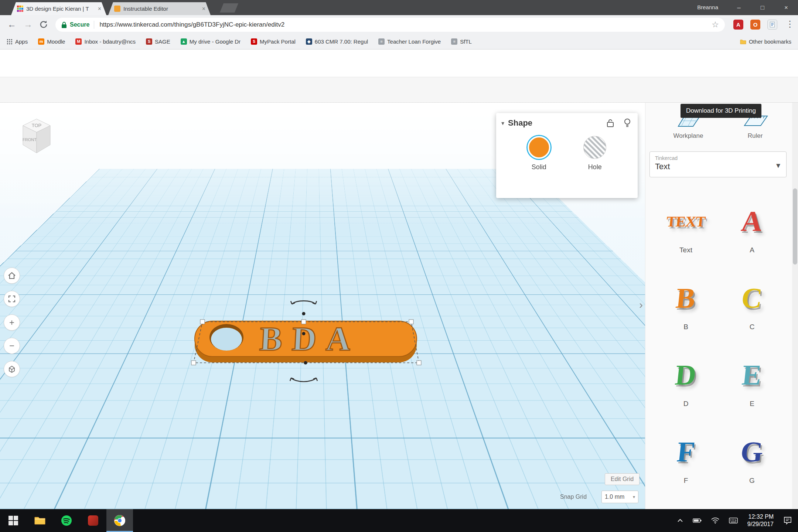  What do you see at coordinates (40, 521) in the screenshot?
I see `folder-icon` at bounding box center [40, 521].